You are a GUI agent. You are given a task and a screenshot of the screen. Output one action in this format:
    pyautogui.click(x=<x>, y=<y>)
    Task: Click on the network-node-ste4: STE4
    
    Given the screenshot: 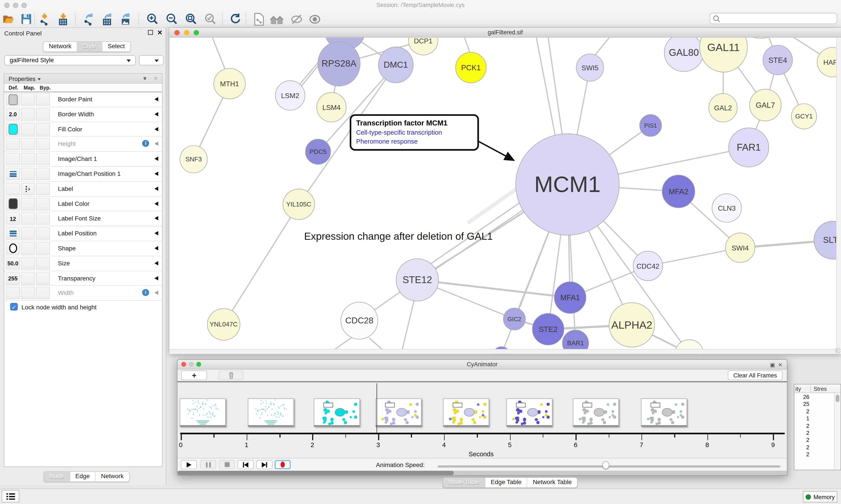 What is the action you would take?
    pyautogui.click(x=778, y=60)
    